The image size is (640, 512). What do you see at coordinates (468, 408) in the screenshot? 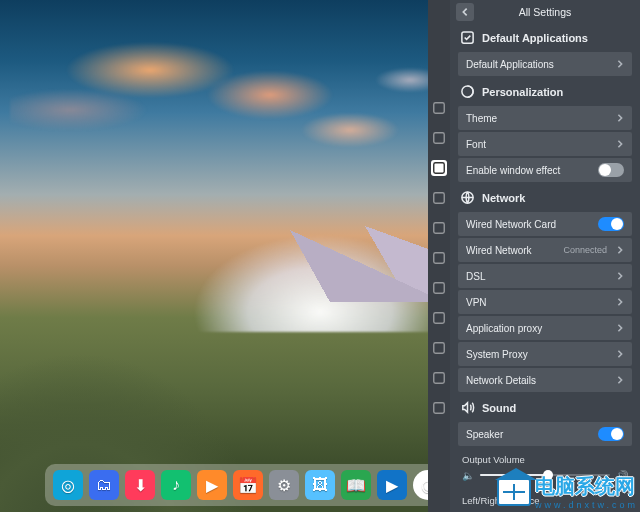
I see `speaker-icon` at bounding box center [468, 408].